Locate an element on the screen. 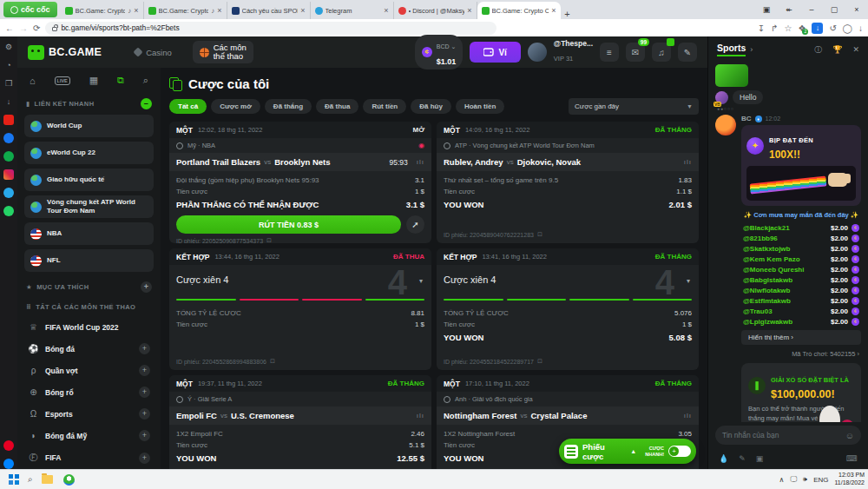 Image resolution: width=868 pixels, height=489 pixels. close-window-button: × is located at coordinates (857, 10).